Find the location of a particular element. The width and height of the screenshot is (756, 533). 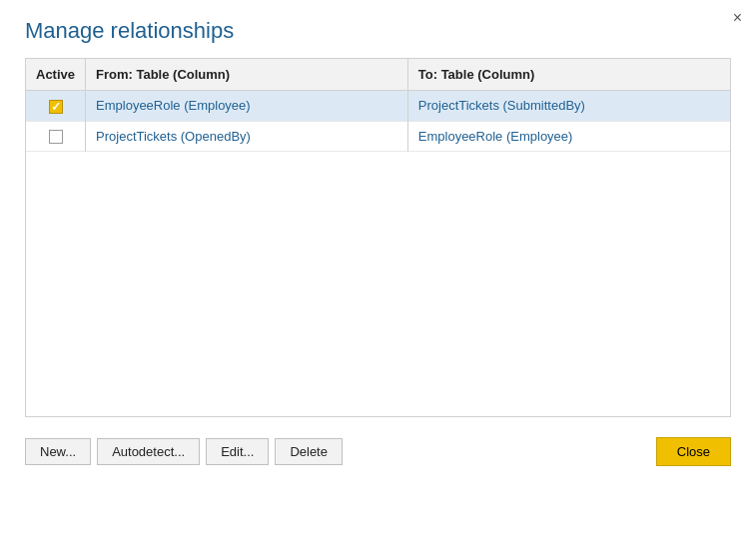

table-header-row: Active From: Table (Column) To: Table (C… is located at coordinates (378, 75).